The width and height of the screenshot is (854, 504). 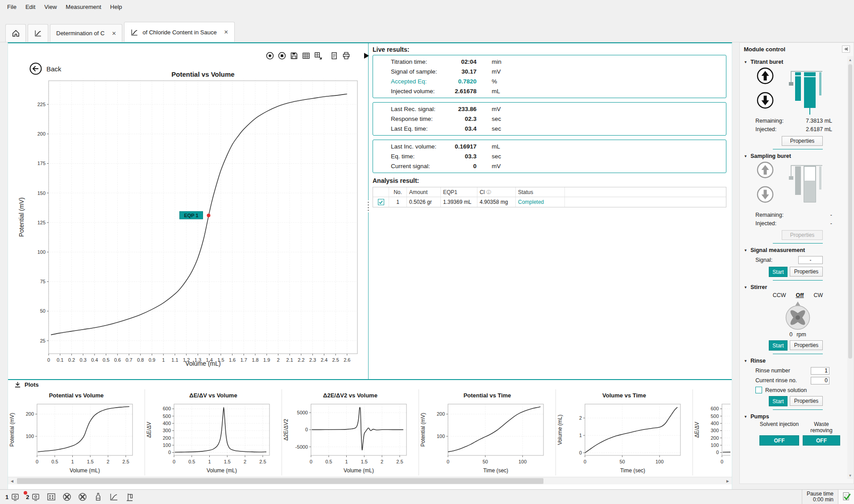 What do you see at coordinates (778, 345) in the screenshot?
I see `stirrer-start-button: Start` at bounding box center [778, 345].